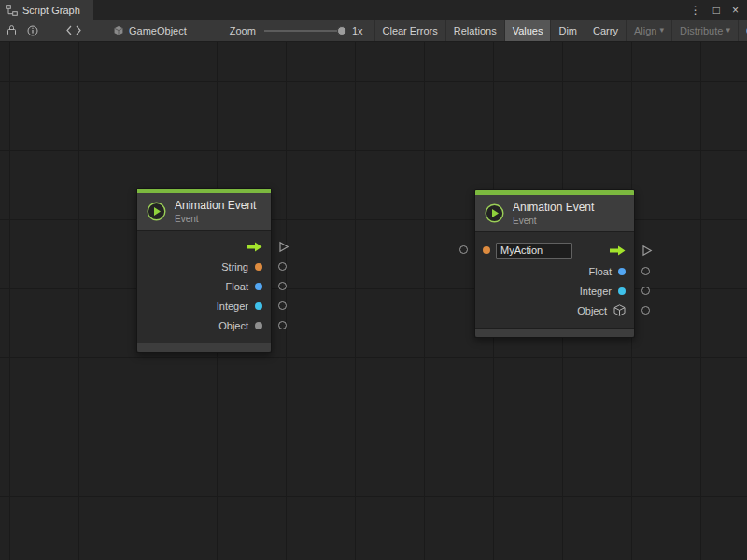  What do you see at coordinates (620, 310) in the screenshot?
I see `cube-icon` at bounding box center [620, 310].